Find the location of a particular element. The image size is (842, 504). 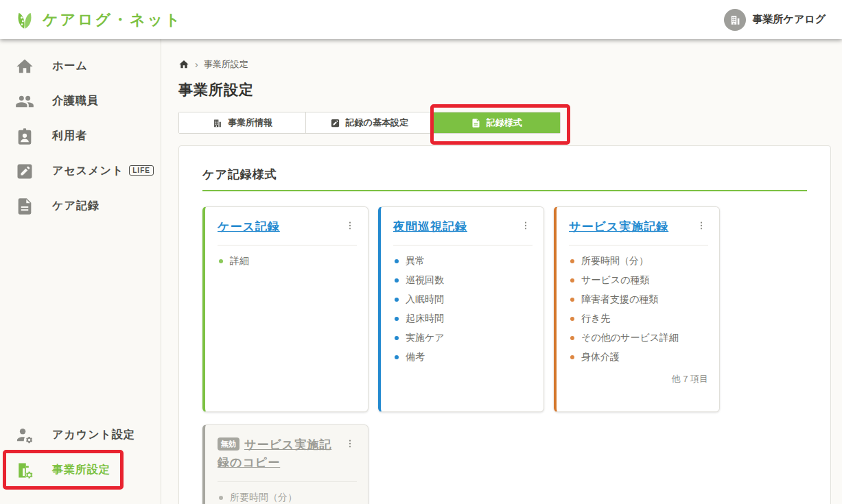

field-item: 身体介護 is located at coordinates (638, 357).